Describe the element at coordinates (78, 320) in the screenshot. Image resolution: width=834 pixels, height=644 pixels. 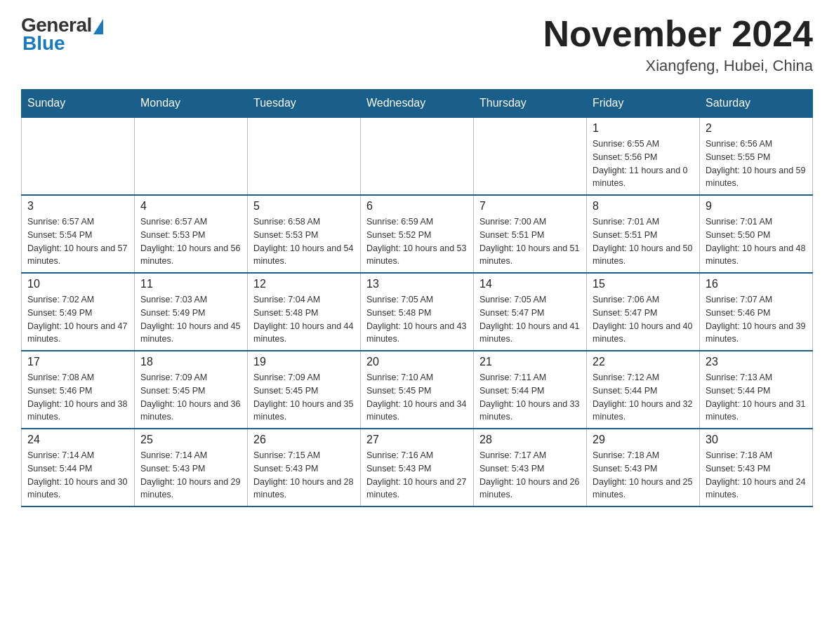
I see `day-info: Sunrise: 7:02 AMSunset: 5:49 PMDaylight:…` at that location.